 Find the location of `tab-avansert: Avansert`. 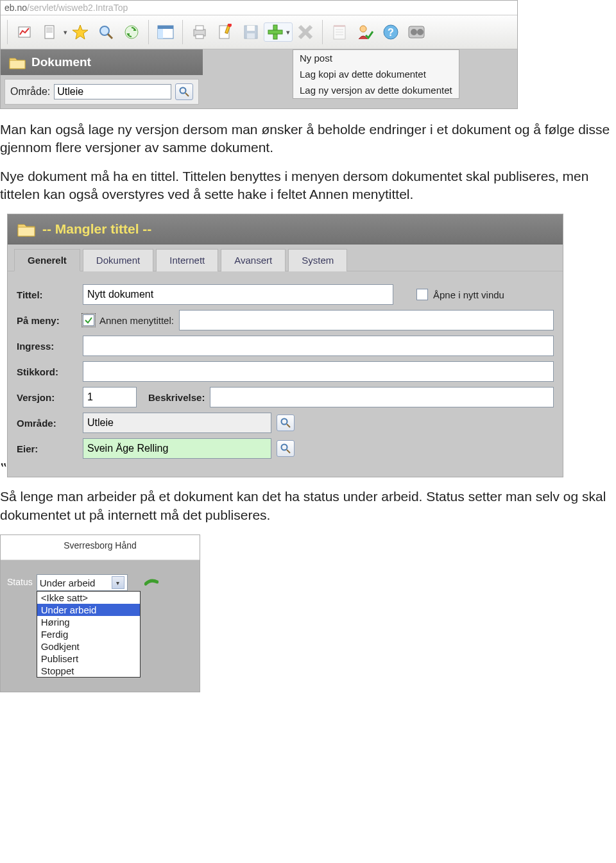

tab-avansert: Avansert is located at coordinates (253, 261).